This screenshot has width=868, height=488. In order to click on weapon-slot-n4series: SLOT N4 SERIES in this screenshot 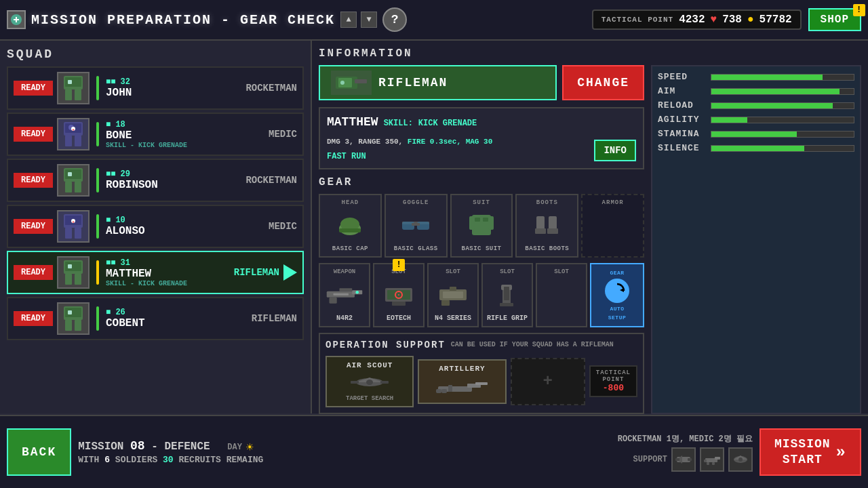, I will do `click(453, 296)`.